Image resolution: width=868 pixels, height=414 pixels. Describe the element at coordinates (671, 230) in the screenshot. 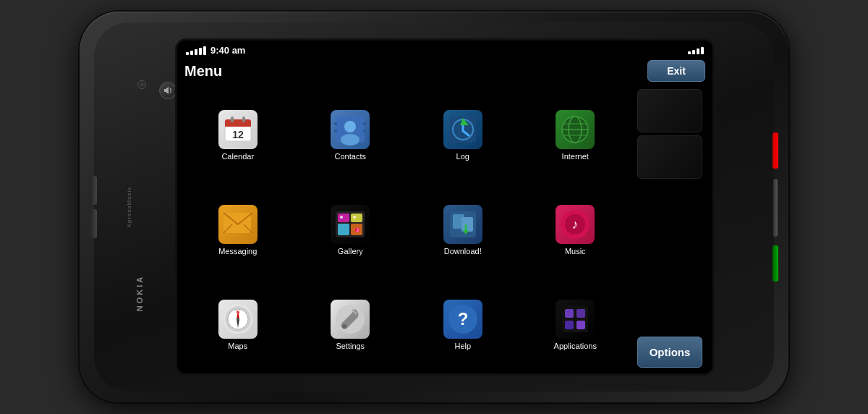

I see `right-panel: Options` at that location.